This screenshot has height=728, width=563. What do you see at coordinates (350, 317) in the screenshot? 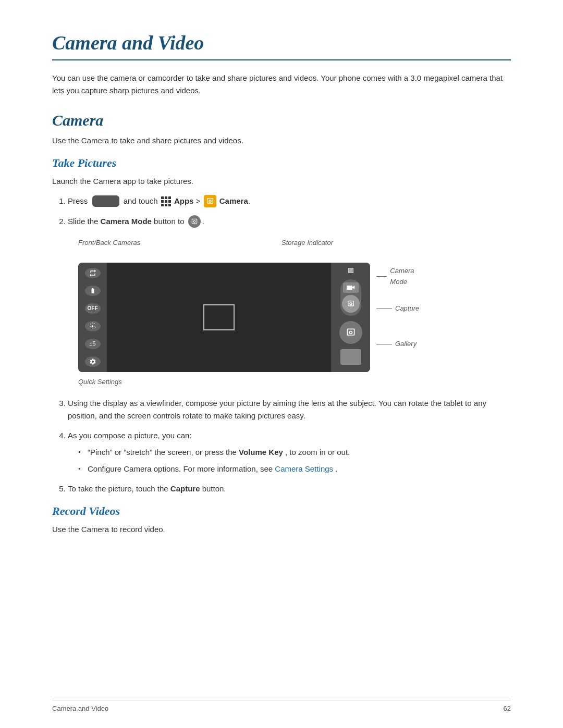
I see `right-panel` at bounding box center [350, 317].